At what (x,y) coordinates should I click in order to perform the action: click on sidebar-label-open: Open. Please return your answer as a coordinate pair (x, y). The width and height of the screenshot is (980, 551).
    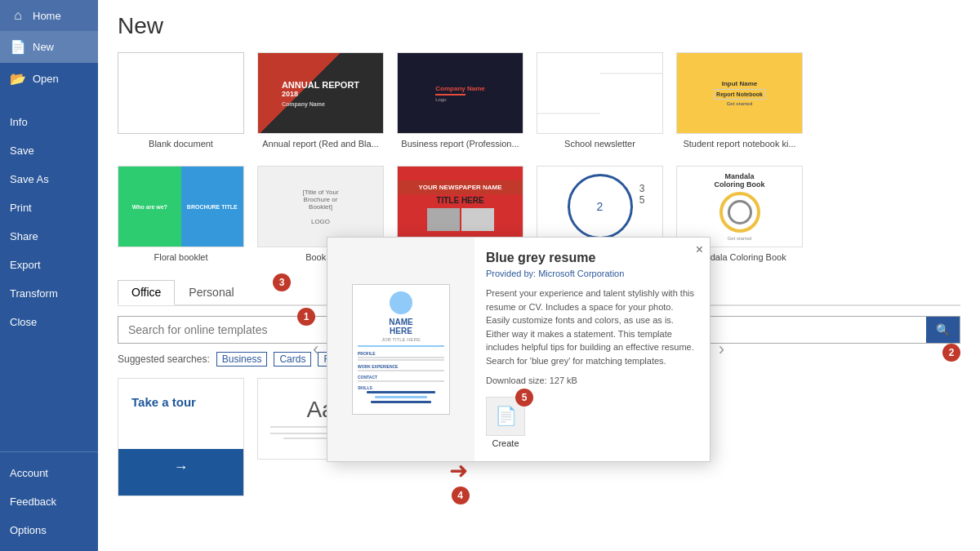
    Looking at the image, I should click on (46, 78).